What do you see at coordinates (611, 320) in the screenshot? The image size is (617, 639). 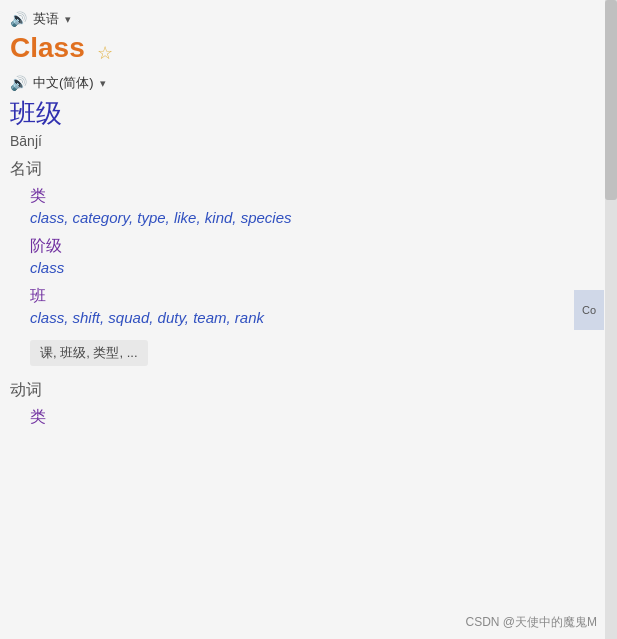 I see `scrollbar` at bounding box center [611, 320].